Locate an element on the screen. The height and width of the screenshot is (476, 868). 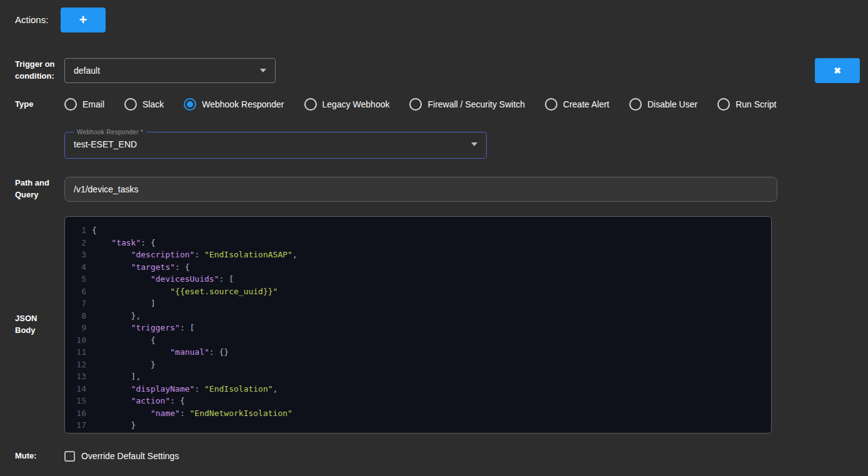
webhook-responder-field-label: Webhook Responder * is located at coordinates (110, 132).